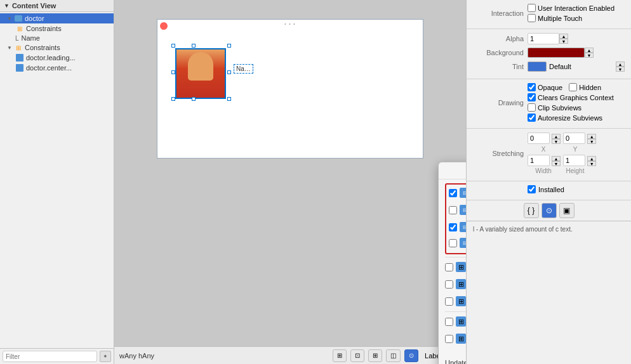 This screenshot has height=364, width=631. What do you see at coordinates (57, 58) in the screenshot?
I see `tree-item-leading: doctor.leading...` at bounding box center [57, 58].